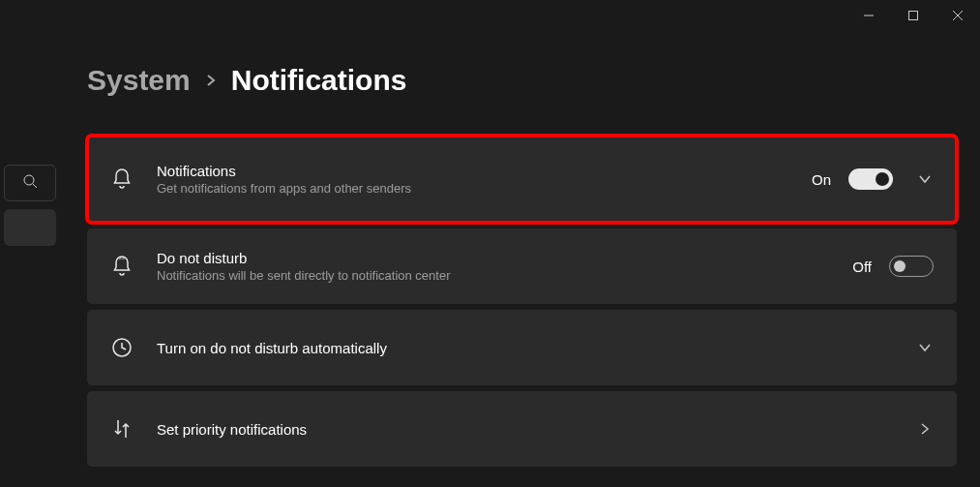  I want to click on card-controls: On, so click(873, 179).